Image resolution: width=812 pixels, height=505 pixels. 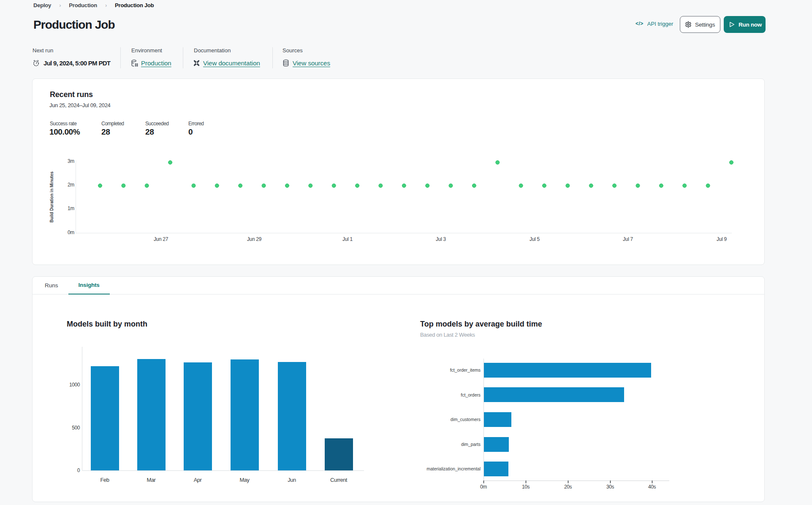 What do you see at coordinates (198, 480) in the screenshot?
I see `svg-text: Apr` at bounding box center [198, 480].